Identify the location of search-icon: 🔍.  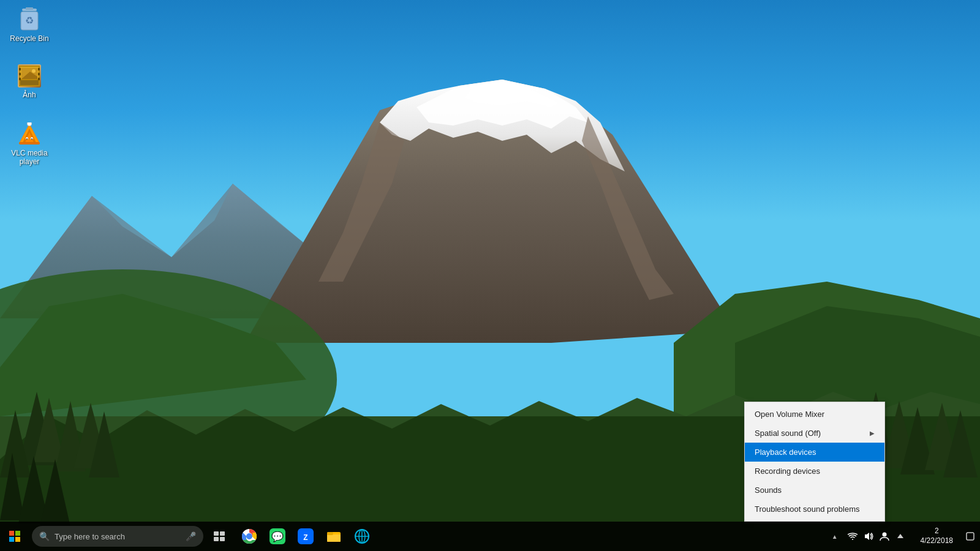
(44, 536).